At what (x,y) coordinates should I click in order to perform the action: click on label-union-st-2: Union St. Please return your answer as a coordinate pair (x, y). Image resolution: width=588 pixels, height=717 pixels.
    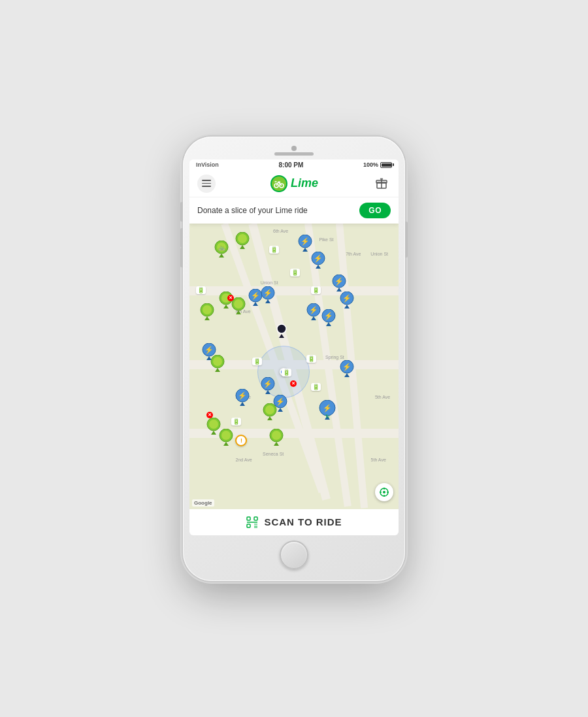
    Looking at the image, I should click on (379, 254).